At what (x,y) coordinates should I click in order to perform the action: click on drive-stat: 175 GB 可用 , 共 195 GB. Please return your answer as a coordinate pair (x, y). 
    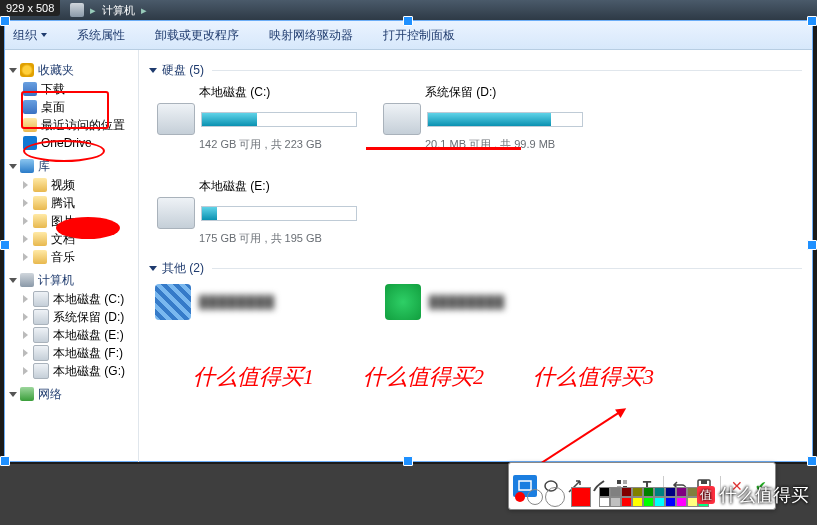
    Looking at the image, I should click on (278, 238).